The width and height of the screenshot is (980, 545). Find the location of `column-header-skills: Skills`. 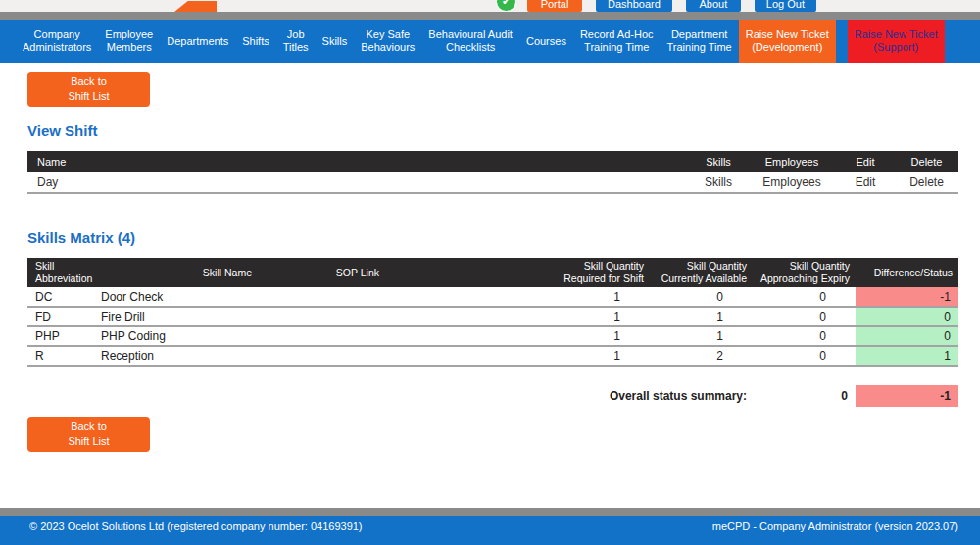

column-header-skills: Skills is located at coordinates (718, 161).